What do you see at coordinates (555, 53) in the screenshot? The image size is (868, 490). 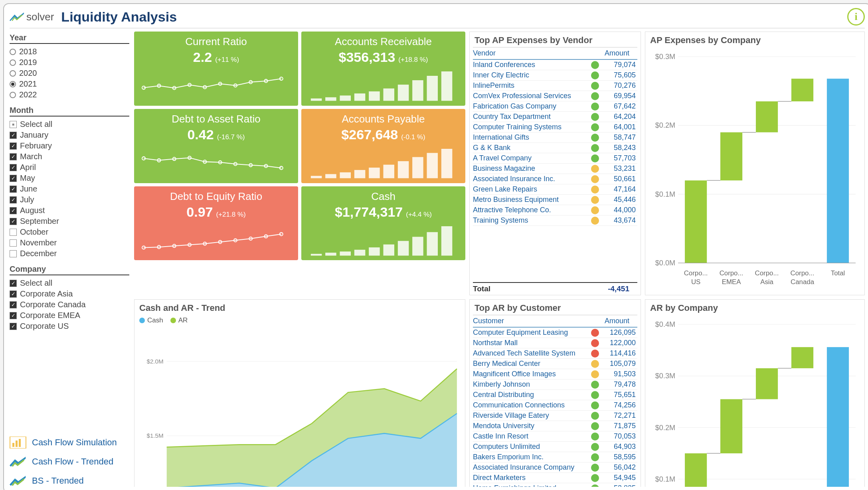 I see `ap-vendor-header: Vendor Amount` at bounding box center [555, 53].